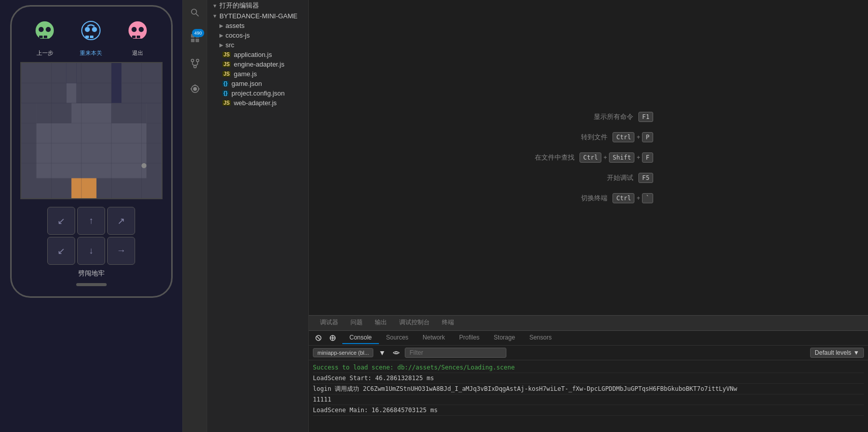  Describe the element at coordinates (357, 323) in the screenshot. I see `tab-problems: 问题` at that location.